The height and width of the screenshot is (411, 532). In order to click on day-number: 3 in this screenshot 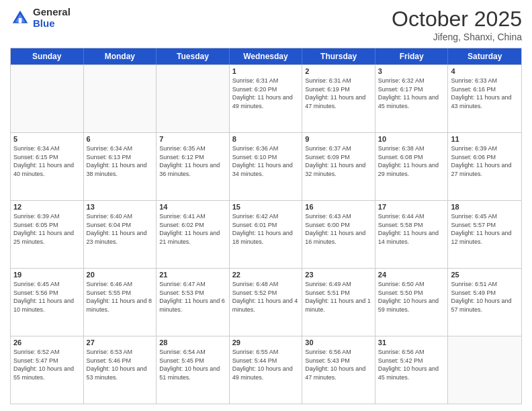, I will do `click(412, 71)`.